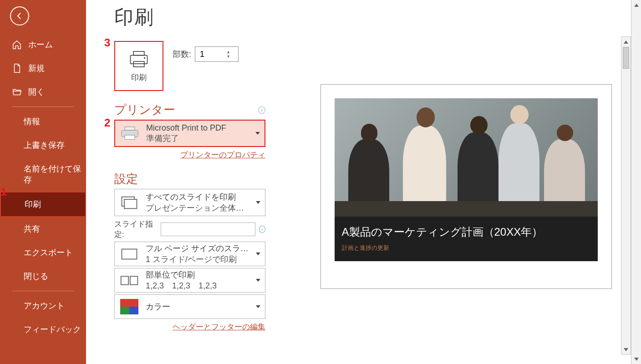  Describe the element at coordinates (129, 202) in the screenshot. I see `slides-stack-icon` at that location.